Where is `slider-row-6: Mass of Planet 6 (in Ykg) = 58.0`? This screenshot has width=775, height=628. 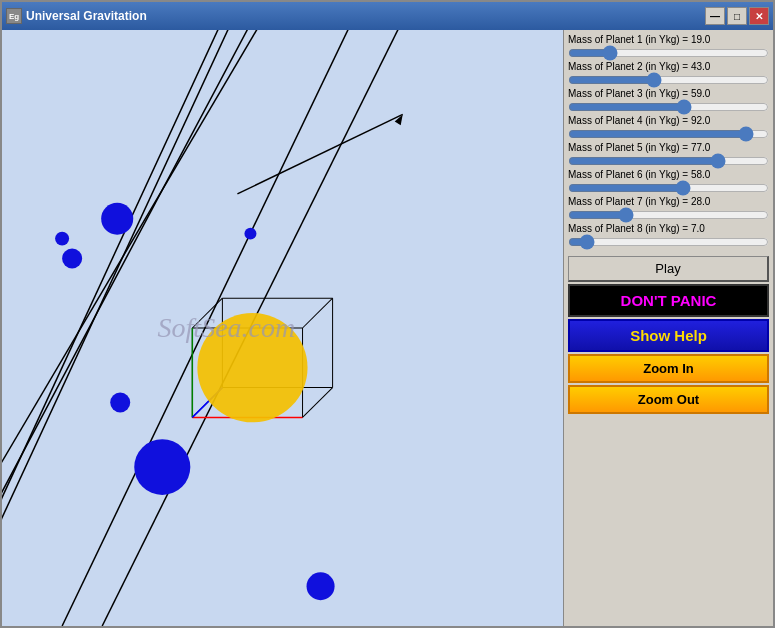
slider-row-6: Mass of Planet 6 (in Ykg) = 58.0 is located at coordinates (668, 182).